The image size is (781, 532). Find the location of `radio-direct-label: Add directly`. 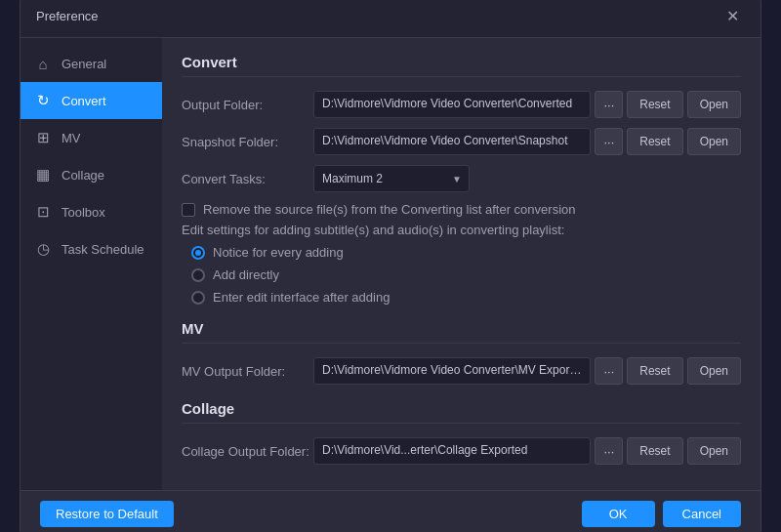

radio-direct-label: Add directly is located at coordinates (246, 275).